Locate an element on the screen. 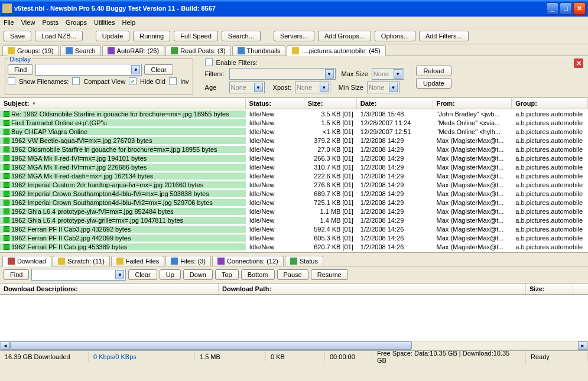  maximize-button: □ is located at coordinates (566, 8).